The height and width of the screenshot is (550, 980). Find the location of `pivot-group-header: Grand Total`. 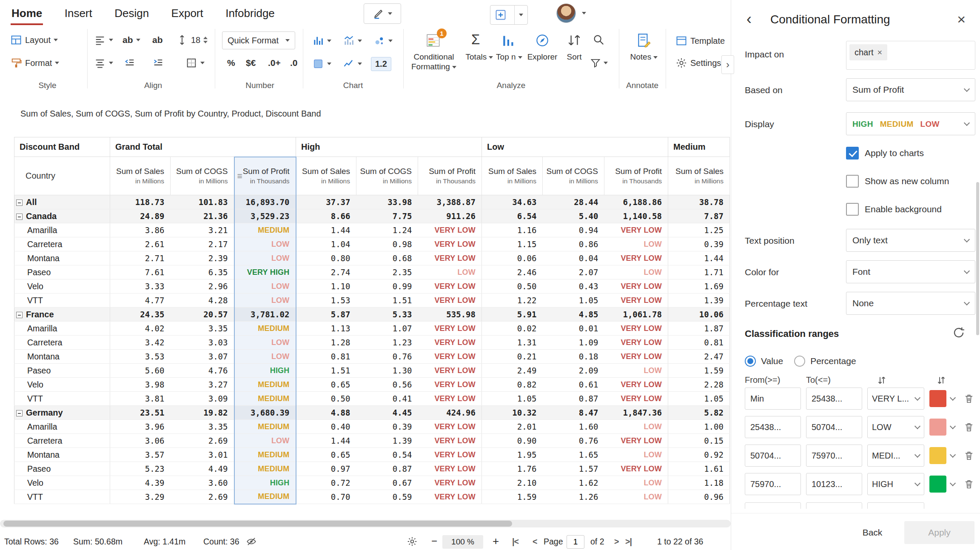

pivot-group-header: Grand Total is located at coordinates (203, 147).